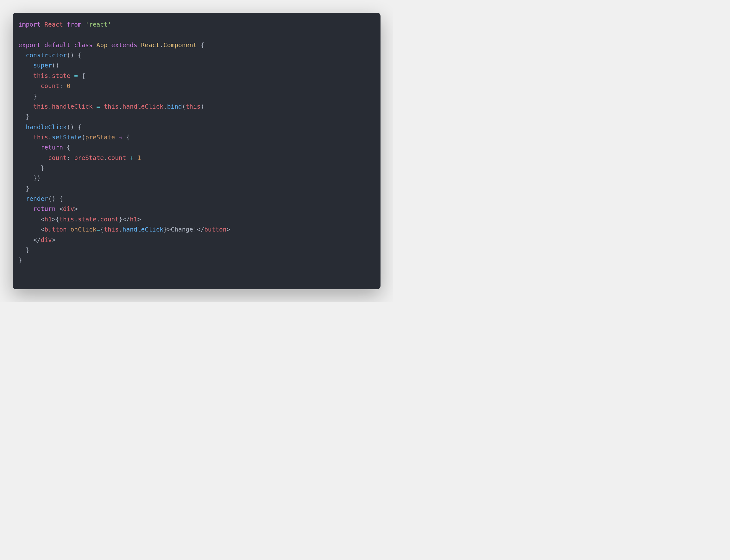 This screenshot has height=560, width=730. I want to click on token-function: bind, so click(175, 107).